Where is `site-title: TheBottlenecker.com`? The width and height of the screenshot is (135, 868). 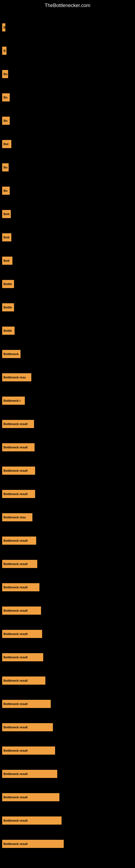 site-title: TheBottlenecker.com is located at coordinates (68, 6).